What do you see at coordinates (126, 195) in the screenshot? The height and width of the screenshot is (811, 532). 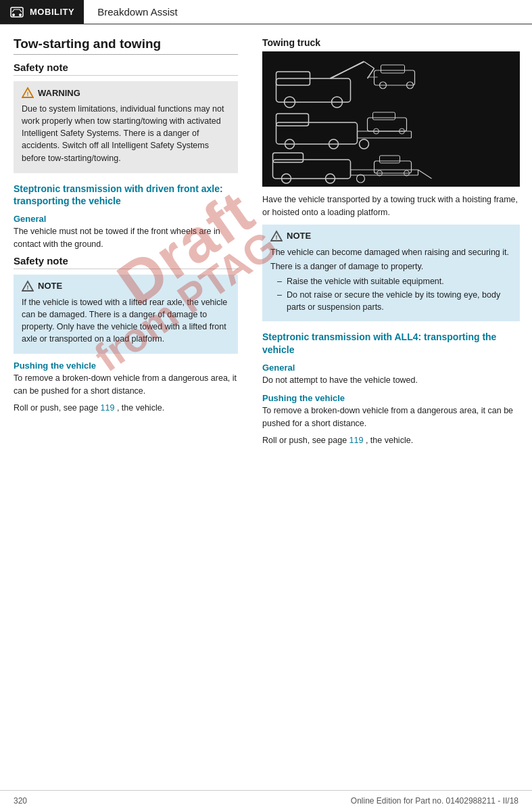 I see `steptronic-heading: Steptronic transmission with driven fron…` at bounding box center [126, 195].